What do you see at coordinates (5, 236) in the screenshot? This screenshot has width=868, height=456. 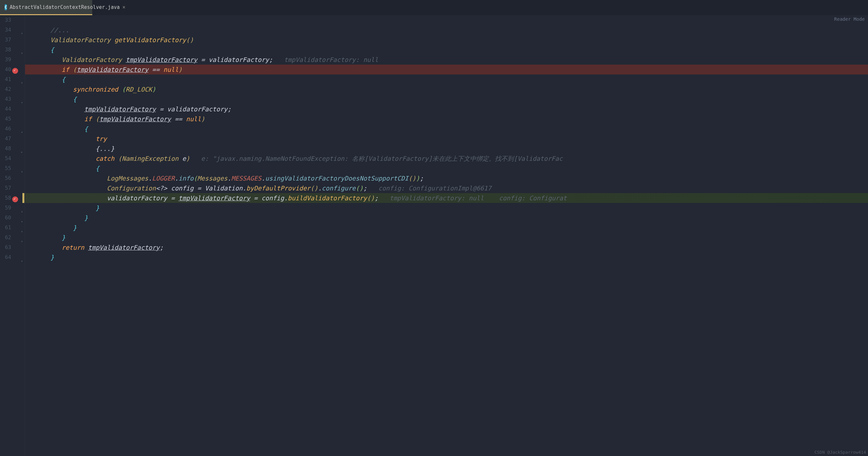 I see `line-number-gutter: 3334373839404142434445464748545556575859…` at bounding box center [5, 236].